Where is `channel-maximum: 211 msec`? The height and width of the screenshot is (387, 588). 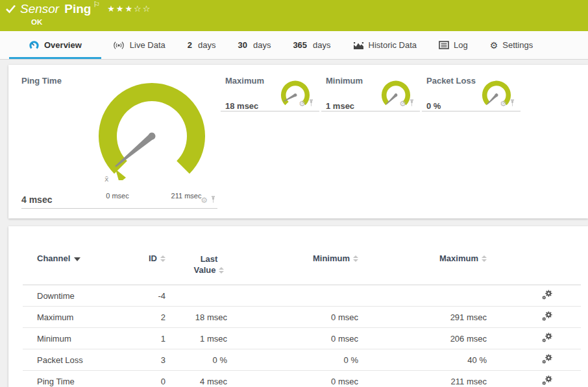 channel-maximum: 211 msec is located at coordinates (423, 379).